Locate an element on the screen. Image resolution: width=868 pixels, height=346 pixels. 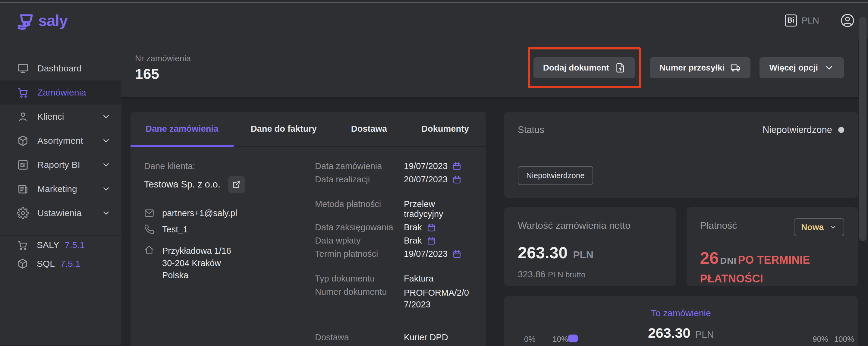
client-phone-row: Test_1 is located at coordinates (224, 229).